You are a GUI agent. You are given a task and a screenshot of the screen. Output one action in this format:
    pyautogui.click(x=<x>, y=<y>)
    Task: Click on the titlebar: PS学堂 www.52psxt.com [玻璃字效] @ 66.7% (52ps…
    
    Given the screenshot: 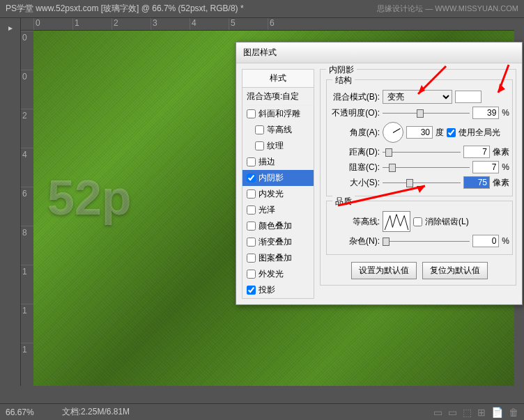 What is the action you would take?
    pyautogui.click(x=262, y=9)
    